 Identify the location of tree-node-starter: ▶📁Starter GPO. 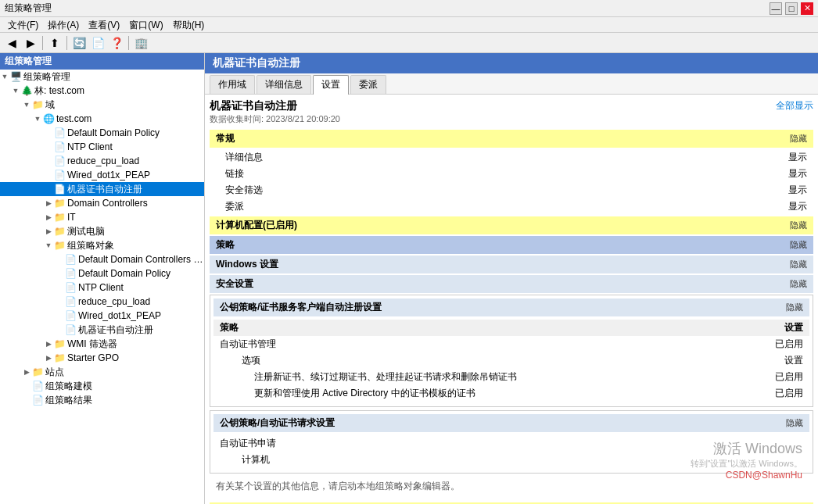
(102, 358).